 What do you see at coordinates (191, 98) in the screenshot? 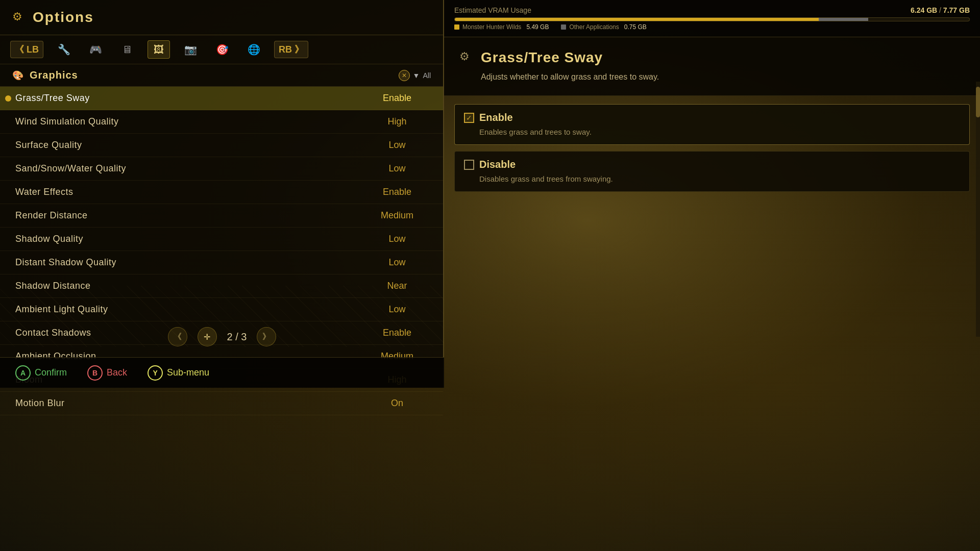
I see `setting-name-0: Grass/Tree Sway` at bounding box center [191, 98].